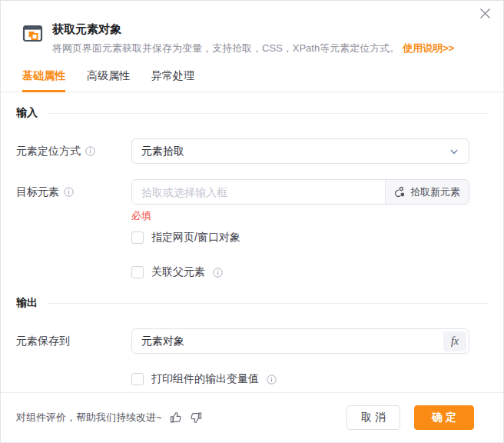 The height and width of the screenshot is (443, 504). Describe the element at coordinates (32, 38) in the screenshot. I see `component-window-icon` at that location.